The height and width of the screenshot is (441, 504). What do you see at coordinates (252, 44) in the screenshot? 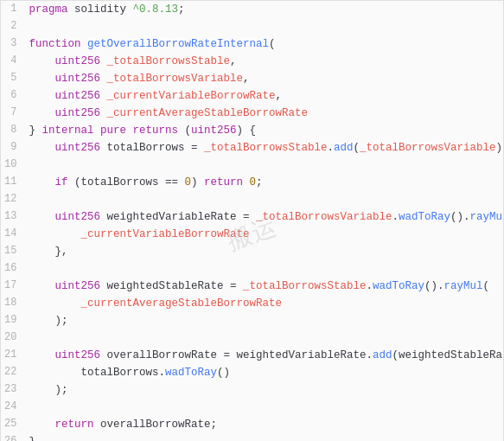
I see `table-row: 3function getOverallBorrowRateInternal(` at bounding box center [252, 44].